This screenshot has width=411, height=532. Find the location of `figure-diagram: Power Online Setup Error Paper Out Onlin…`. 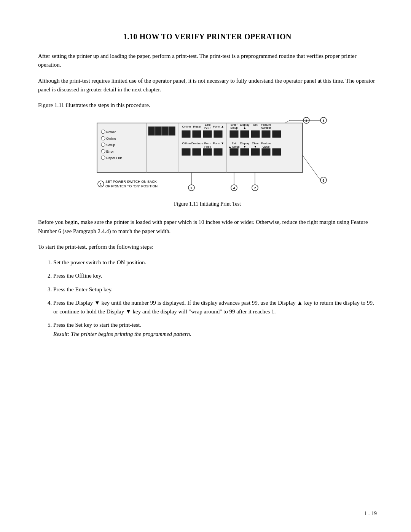

figure-diagram: Power Online Setup Error Paper Out Onlin… is located at coordinates (207, 157).